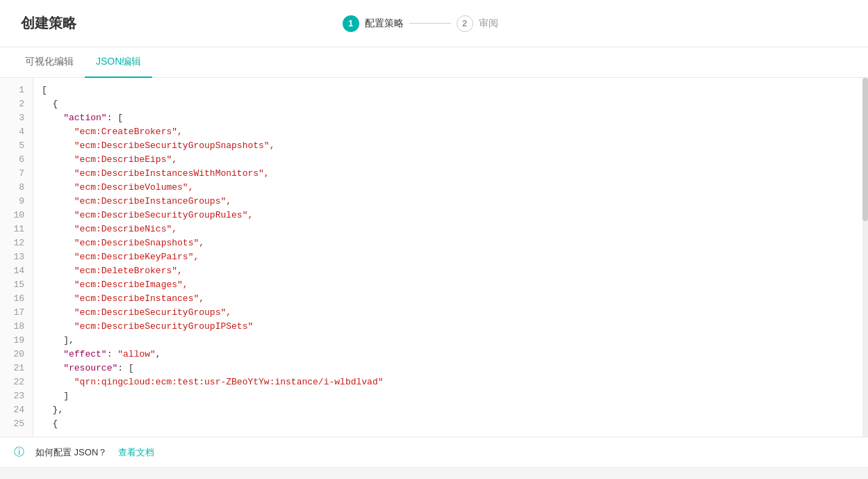  What do you see at coordinates (450, 396) in the screenshot?
I see `code-line-23: ]` at bounding box center [450, 396].